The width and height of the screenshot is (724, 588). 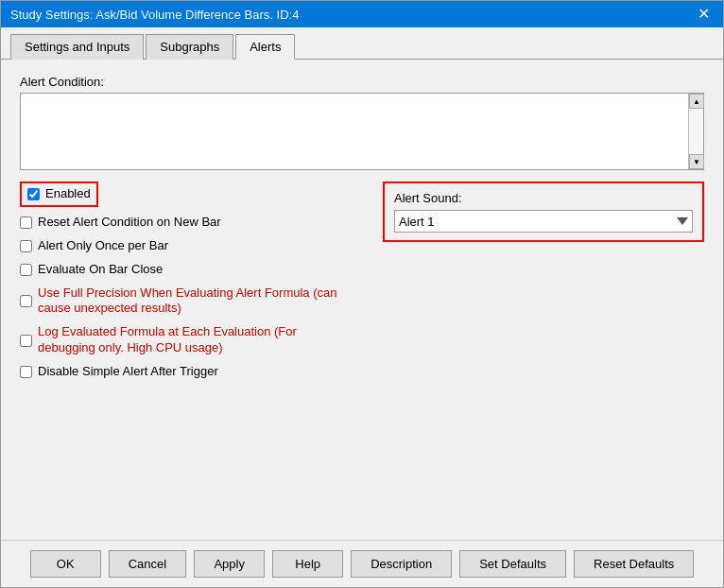 What do you see at coordinates (697, 101) in the screenshot?
I see `scroll-up-icon: ▲` at bounding box center [697, 101].